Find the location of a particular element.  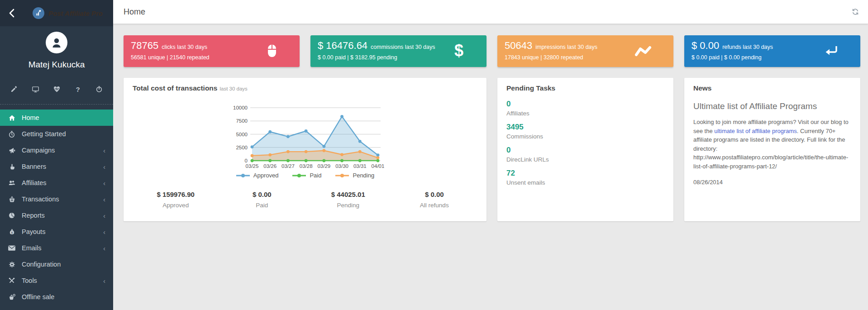

legend-item-pending: Pending is located at coordinates (355, 176).